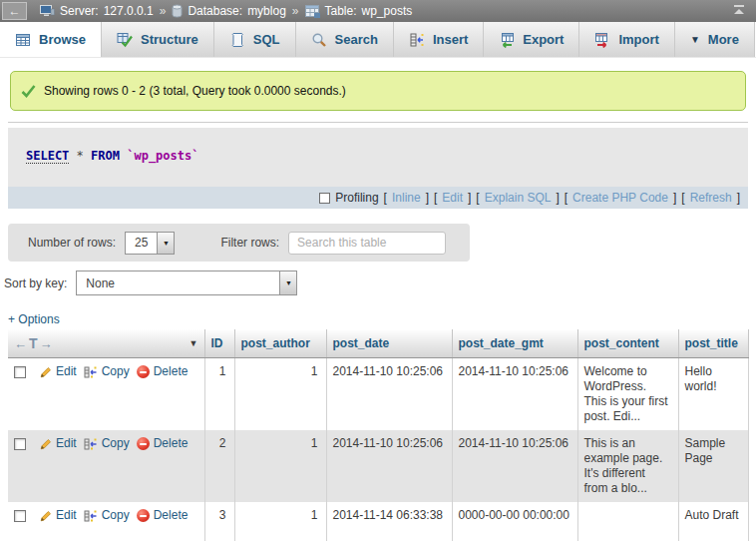  I want to click on tab-insert: Insert, so click(439, 40).